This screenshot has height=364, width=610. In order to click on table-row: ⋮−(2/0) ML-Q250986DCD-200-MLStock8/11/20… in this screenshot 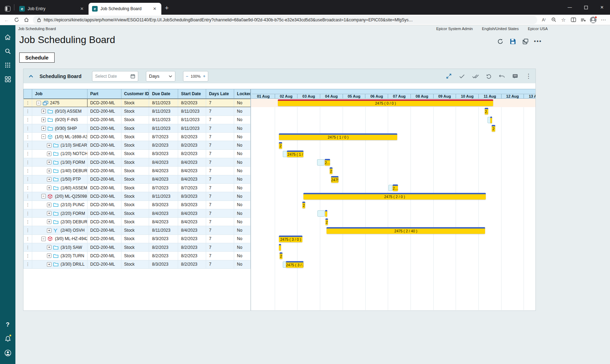, I will do `click(137, 196)`.